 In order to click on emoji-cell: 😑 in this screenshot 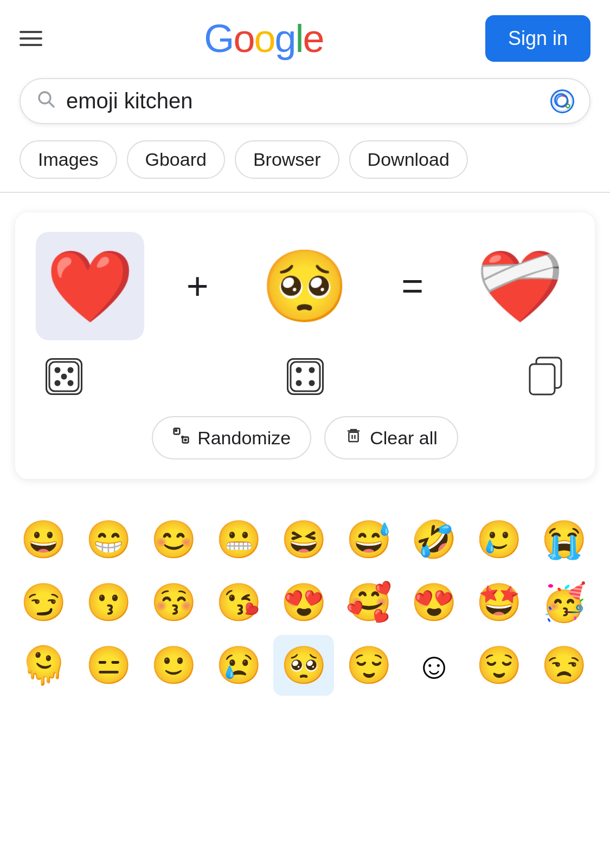, I will do `click(108, 665)`.